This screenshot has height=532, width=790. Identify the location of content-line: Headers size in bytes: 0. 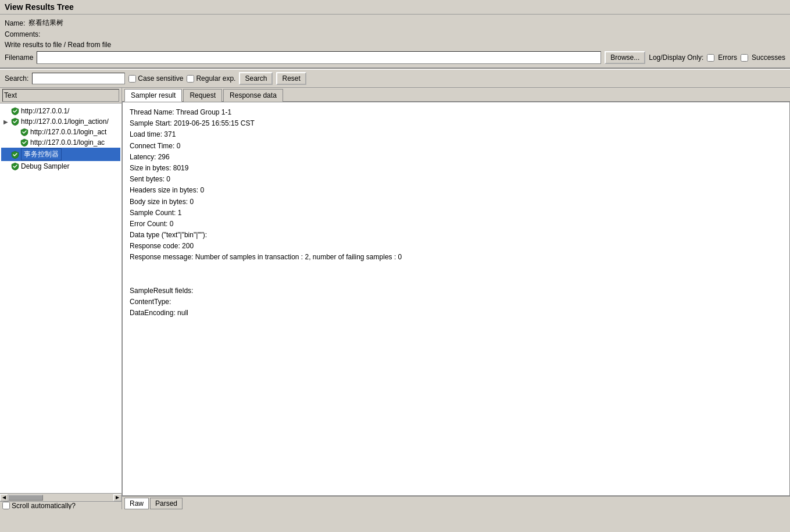
(456, 191).